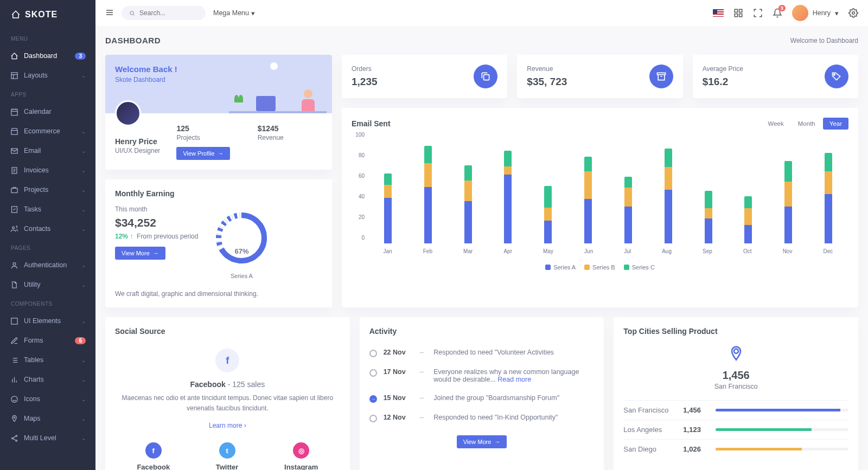 The height and width of the screenshot is (470, 868). I want to click on radial-pct: 67%, so click(241, 252).